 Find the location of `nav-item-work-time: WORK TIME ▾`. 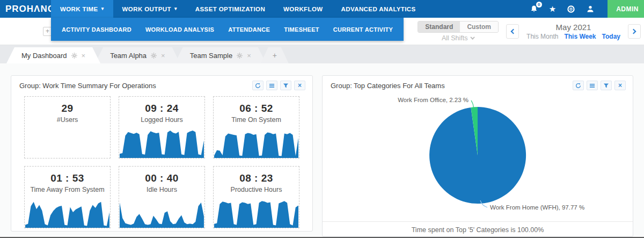

nav-item-work-time: WORK TIME ▾ is located at coordinates (82, 9).